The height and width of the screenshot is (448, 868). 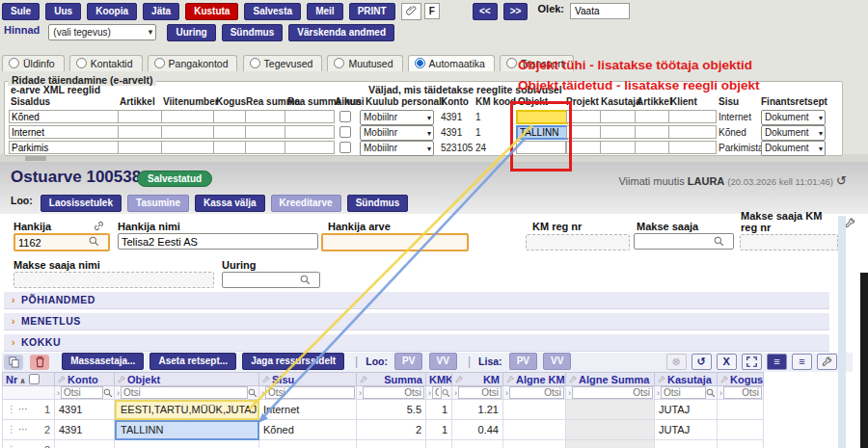 I want to click on sundmus-create-button: Sündmus, so click(x=378, y=203).